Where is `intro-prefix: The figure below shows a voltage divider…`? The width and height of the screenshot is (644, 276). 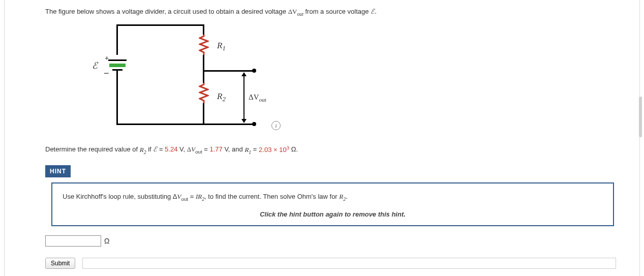 intro-prefix: The figure below shows a voltage divider… is located at coordinates (167, 11).